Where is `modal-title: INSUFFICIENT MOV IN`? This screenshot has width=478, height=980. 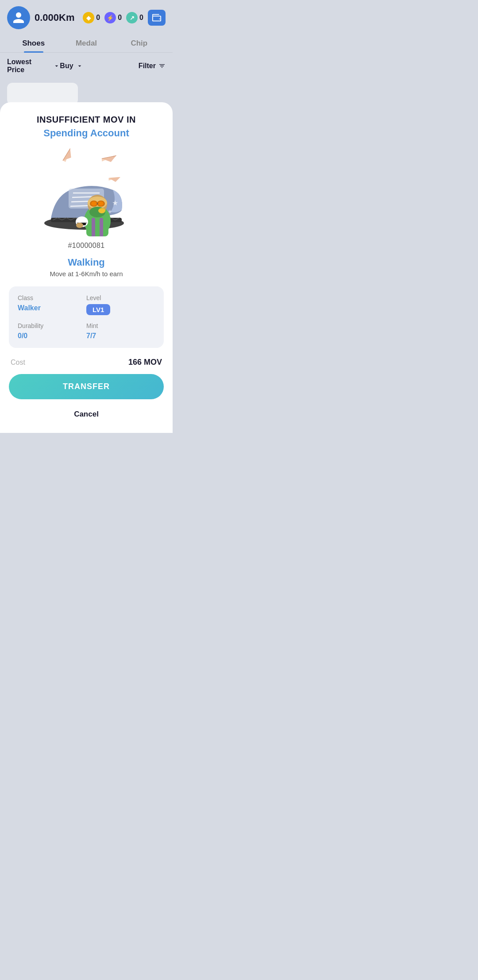
modal-title: INSUFFICIENT MOV IN is located at coordinates (86, 120).